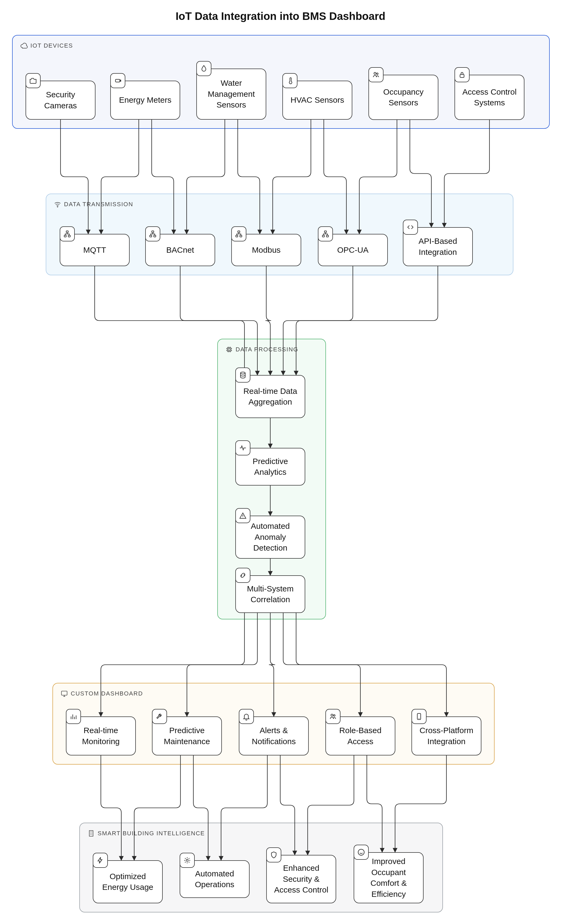 The height and width of the screenshot is (924, 561). What do you see at coordinates (270, 467) in the screenshot?
I see `node-label: Predictive Analytics` at bounding box center [270, 467].